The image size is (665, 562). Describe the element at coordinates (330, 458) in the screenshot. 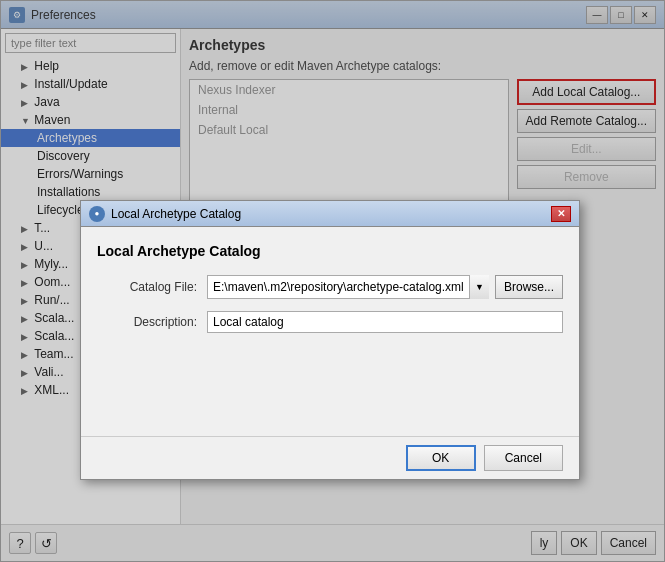

I see `dialog-footer: OK Cancel` at that location.